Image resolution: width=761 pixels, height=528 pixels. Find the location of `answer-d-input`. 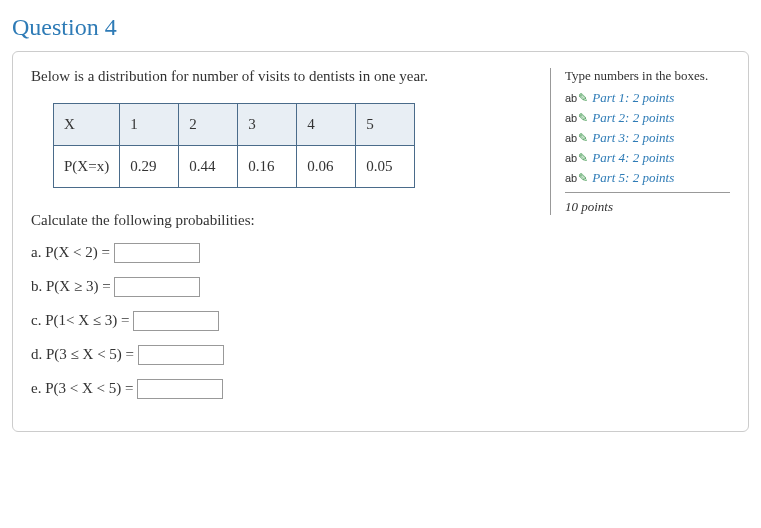

answer-d-input is located at coordinates (181, 355).